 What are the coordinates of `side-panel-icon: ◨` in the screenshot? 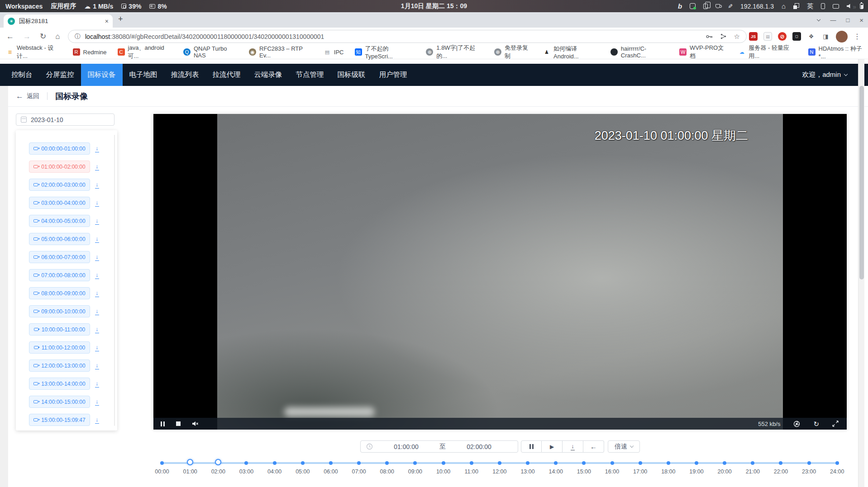 It's located at (825, 36).